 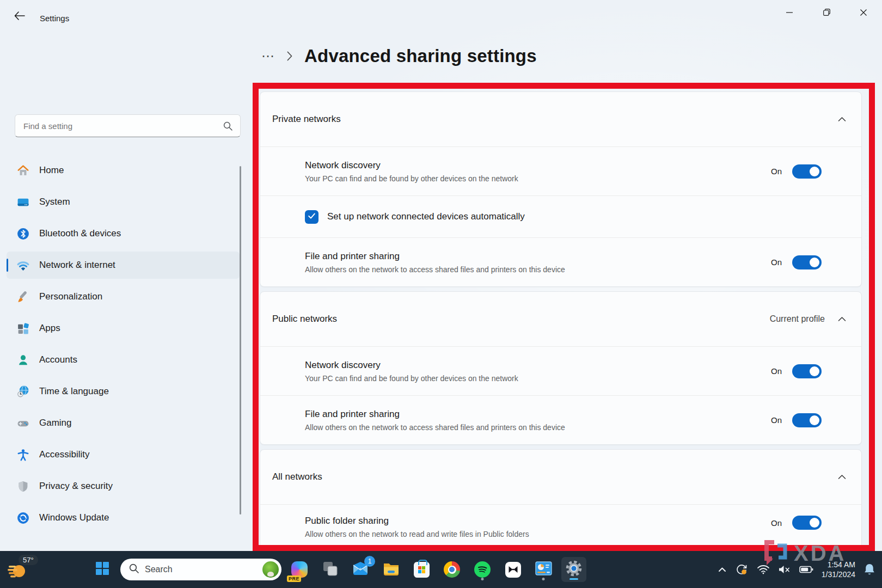 I want to click on accessibility-icon, so click(x=23, y=455).